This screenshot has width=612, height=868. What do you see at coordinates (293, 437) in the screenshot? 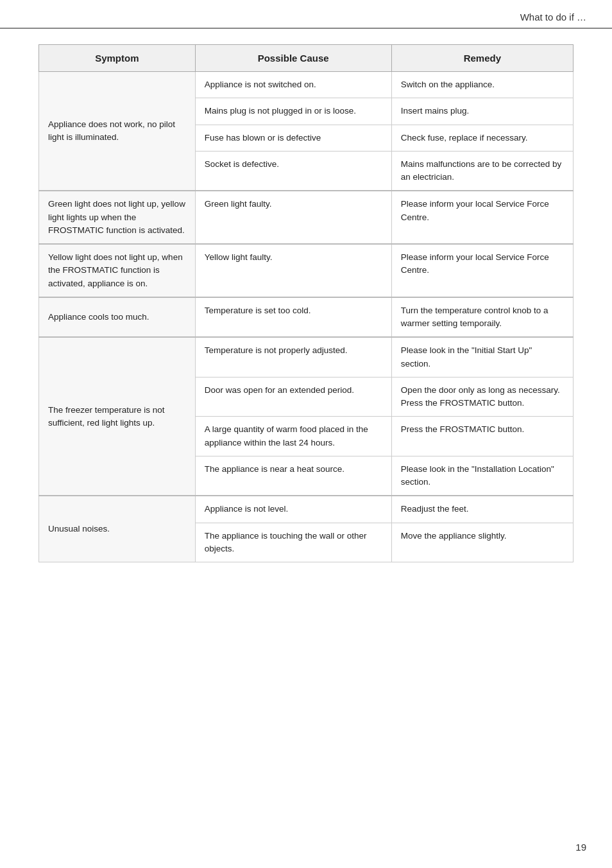
I see `cause-cell: A large quantity of warm food placed in …` at bounding box center [293, 437].